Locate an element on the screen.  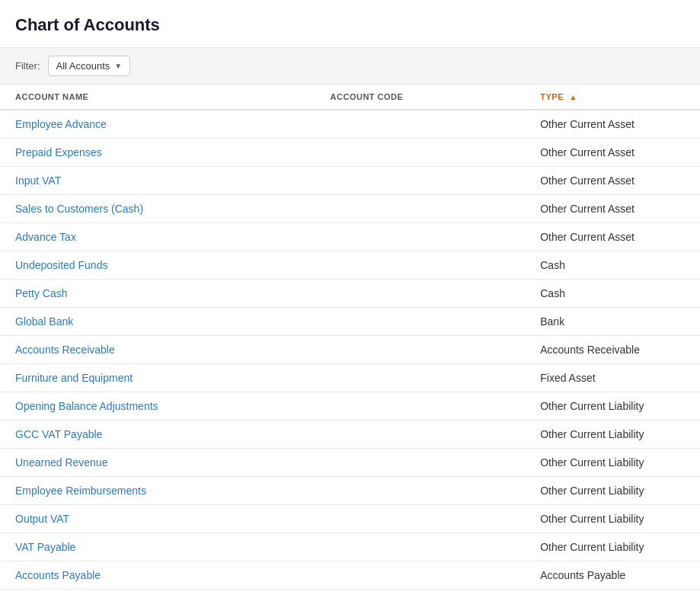
col-header-code: ACCOUNT CODE is located at coordinates (420, 98).